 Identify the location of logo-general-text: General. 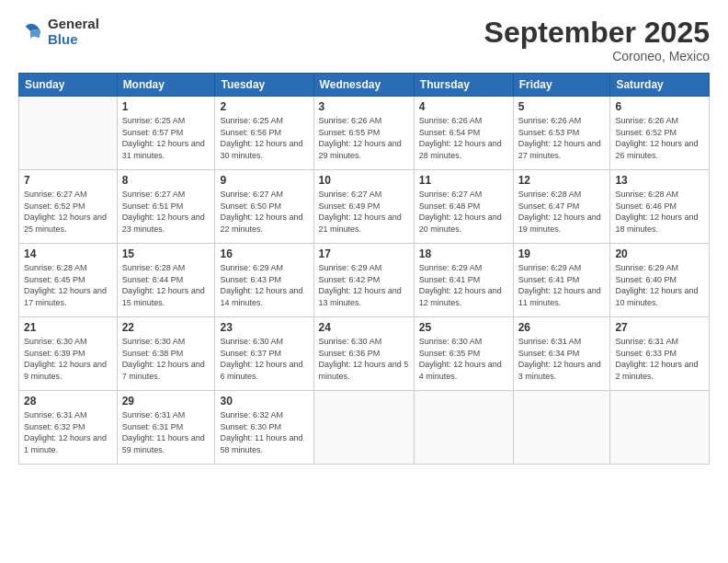
(74, 24).